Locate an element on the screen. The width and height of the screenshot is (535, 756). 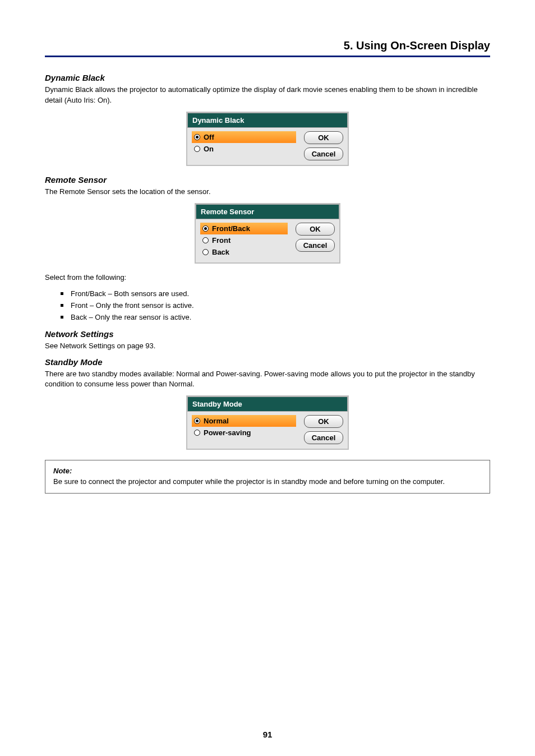
section-heading-remote-sensor: Remote Sensor is located at coordinates (268, 179).